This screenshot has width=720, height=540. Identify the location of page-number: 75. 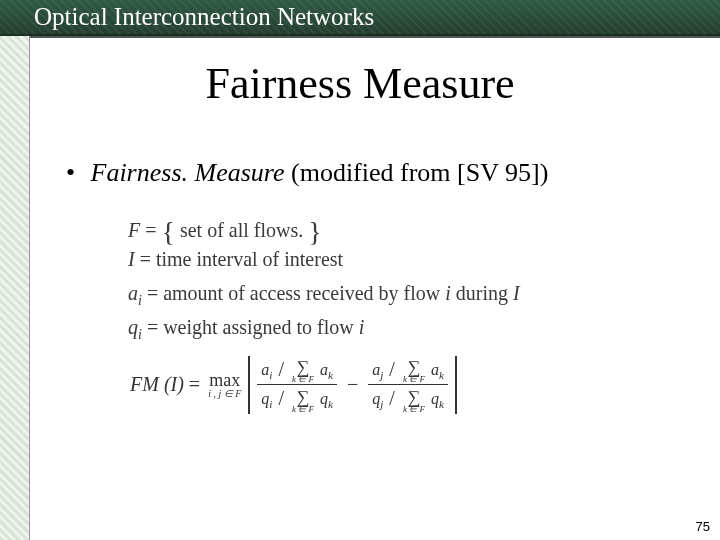
(703, 526).